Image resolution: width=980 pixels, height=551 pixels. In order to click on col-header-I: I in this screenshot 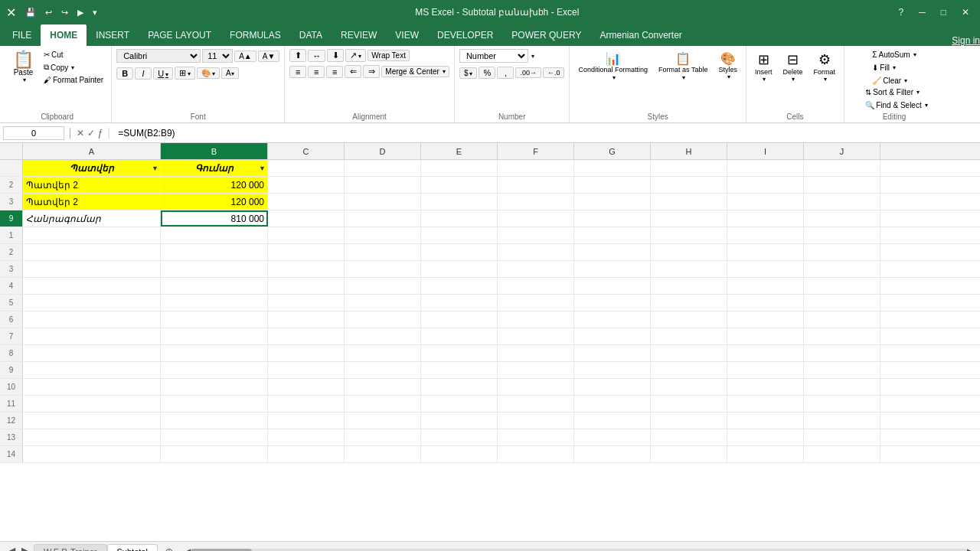, I will do `click(766, 152)`.